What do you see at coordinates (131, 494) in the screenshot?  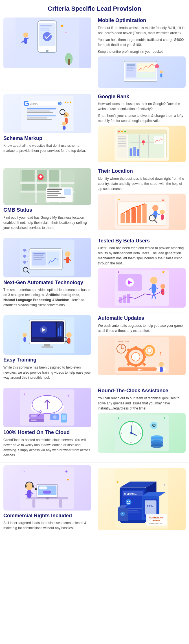 I see `svg-text: C ClientFi...` at bounding box center [131, 494].